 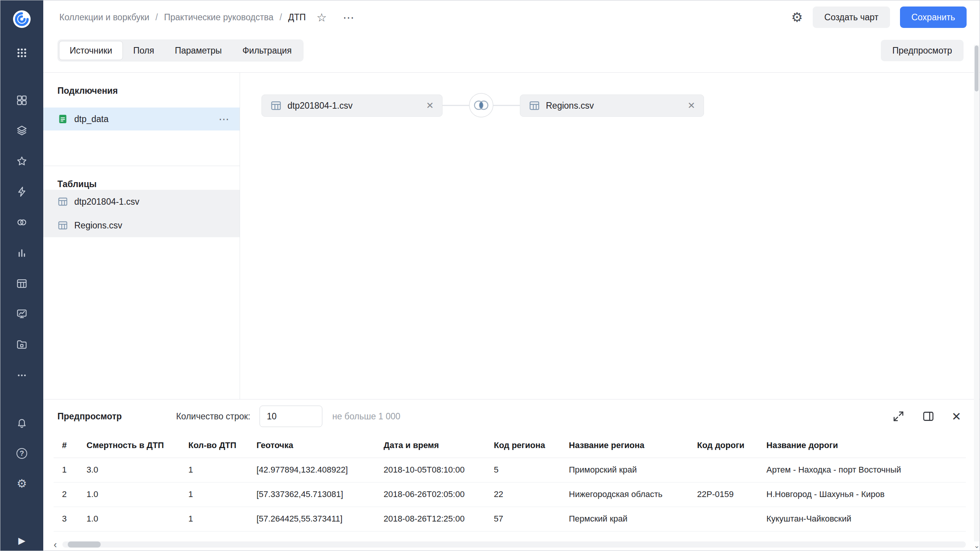 I want to click on apps-grid-icon, so click(x=22, y=53).